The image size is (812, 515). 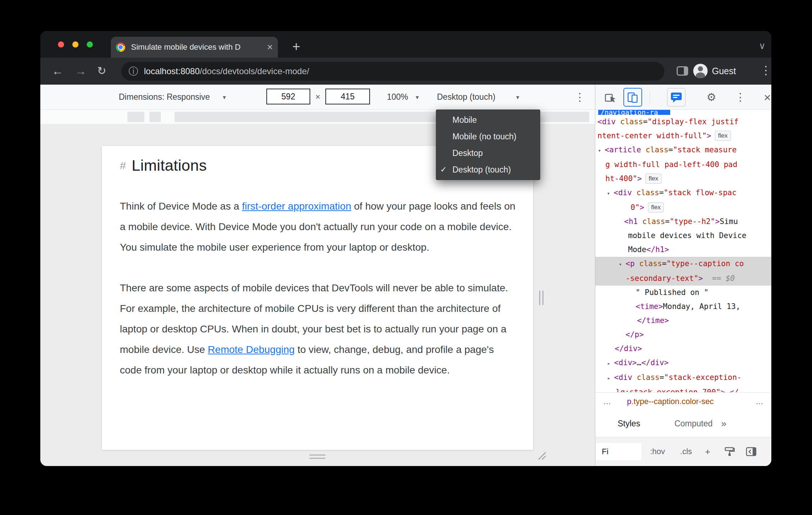 What do you see at coordinates (61, 45) in the screenshot?
I see `window-close-button` at bounding box center [61, 45].